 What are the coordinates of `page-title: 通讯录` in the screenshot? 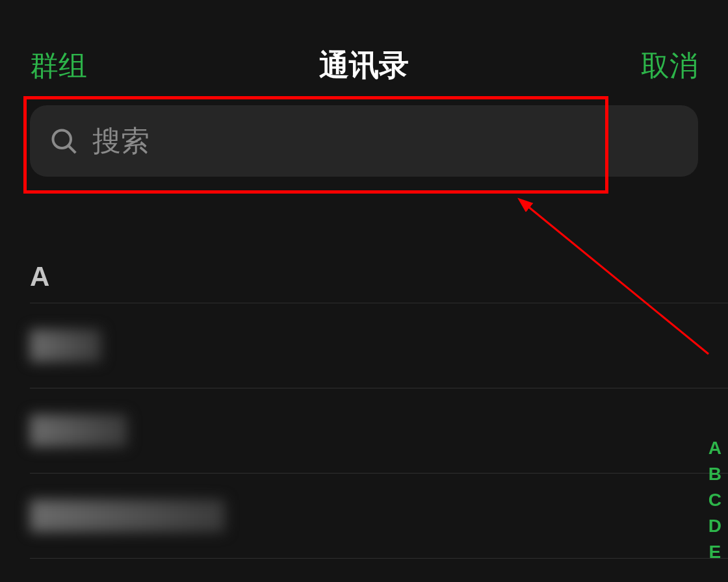 It's located at (364, 66).